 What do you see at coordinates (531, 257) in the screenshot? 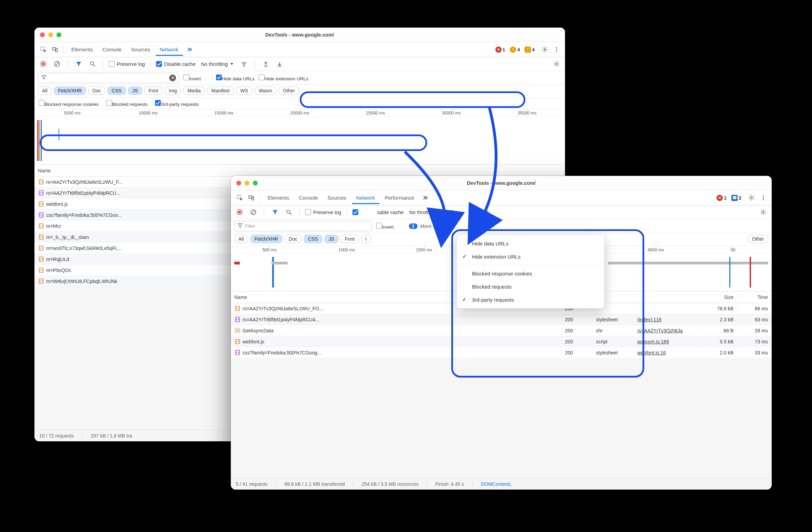
I see `menu-item-hide-extension-urls: Hide extension URLs` at bounding box center [531, 257].